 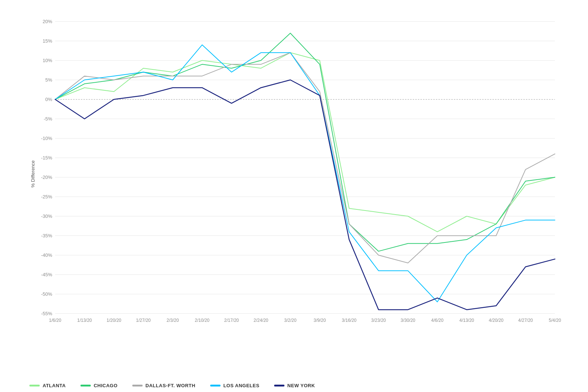 What do you see at coordinates (33, 174) in the screenshot?
I see `svg-text: % Difference` at bounding box center [33, 174].